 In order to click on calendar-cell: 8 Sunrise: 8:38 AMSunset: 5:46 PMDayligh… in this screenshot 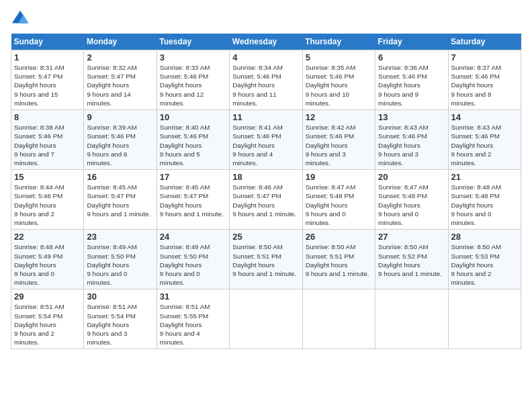, I will do `click(48, 140)`.